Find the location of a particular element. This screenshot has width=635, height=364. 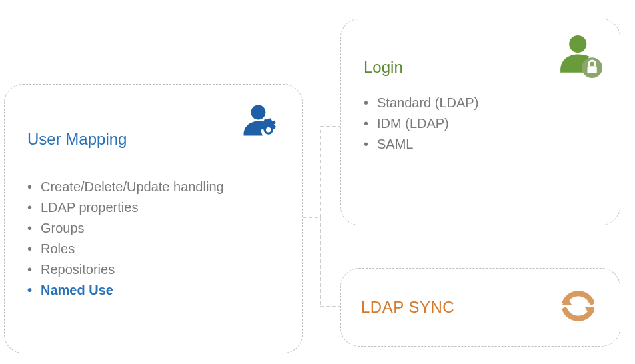

list-item-named-use: Named Use is located at coordinates (155, 291).